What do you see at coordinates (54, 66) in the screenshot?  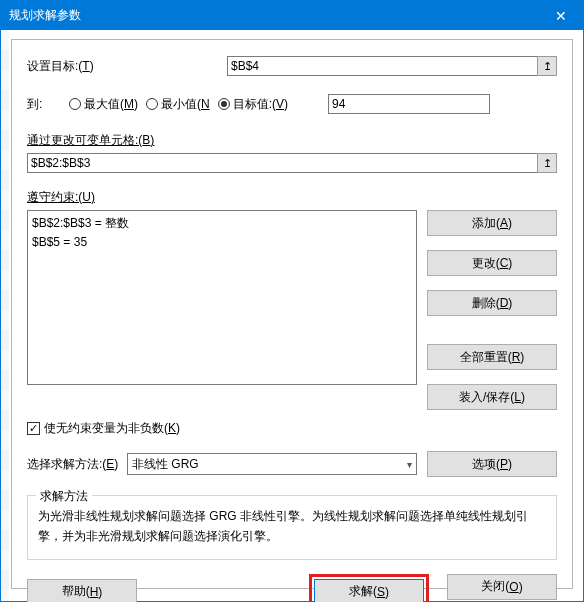 I see `text: 设置目标:(` at bounding box center [54, 66].